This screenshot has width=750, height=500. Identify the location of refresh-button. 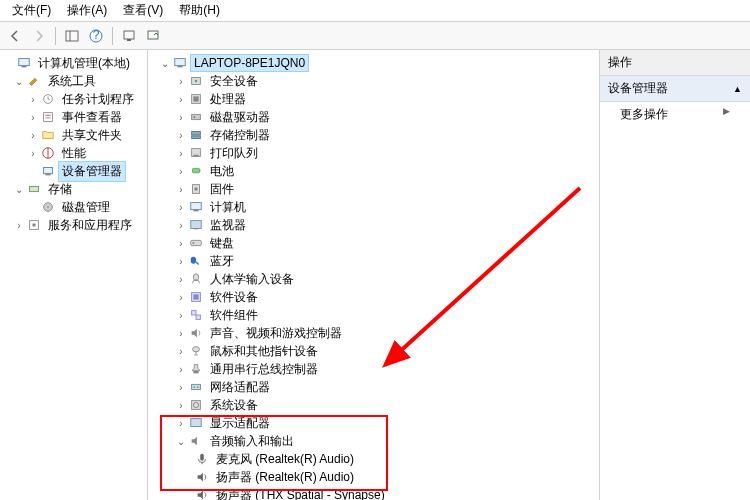
(153, 36).